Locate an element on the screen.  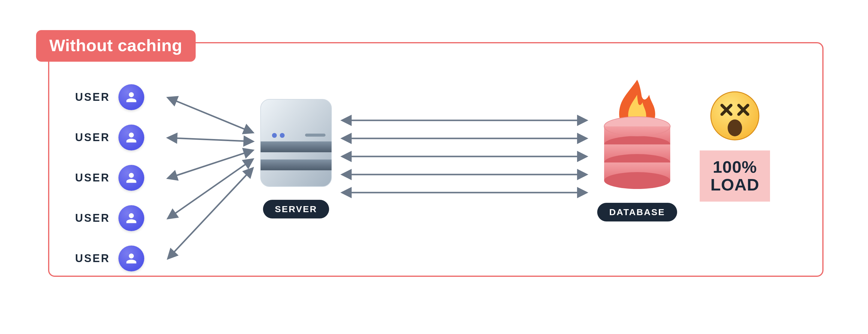
users-column: USER USER USER USER USER is located at coordinates (110, 178).